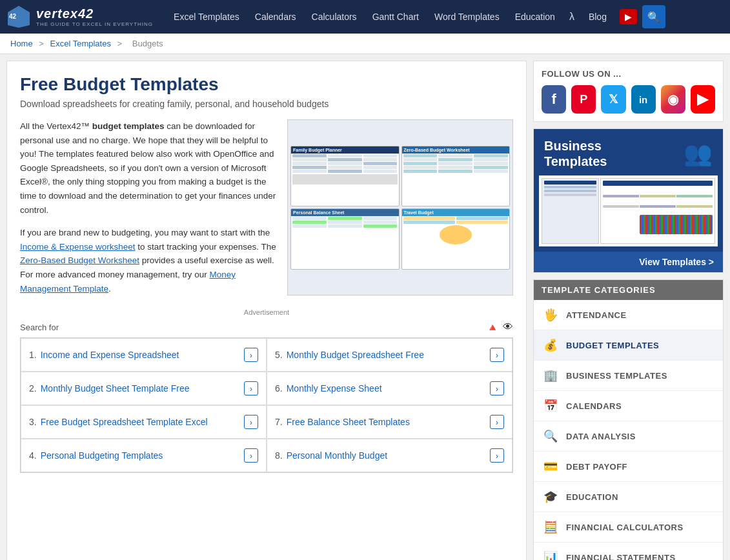 This screenshot has width=730, height=560. Describe the element at coordinates (390, 455) in the screenshot. I see `search-item-8: 8. Personal Monthly Budget ›` at that location.